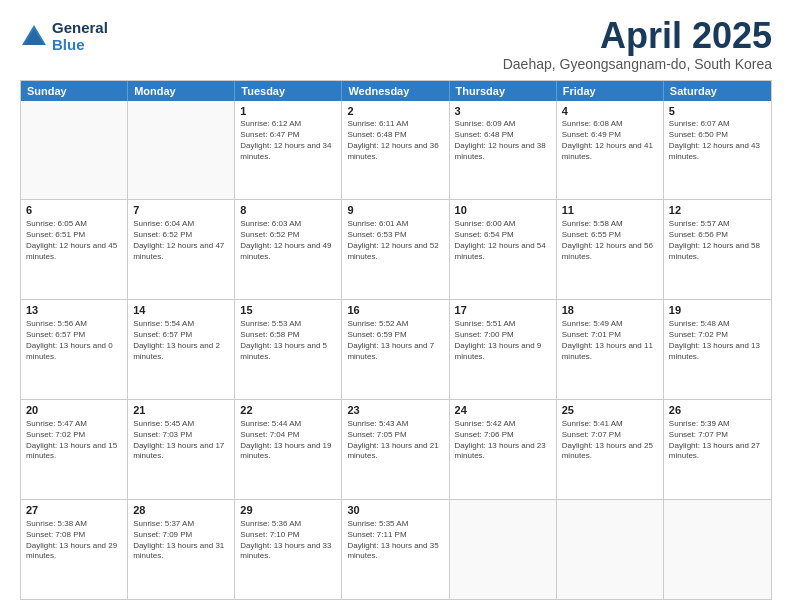 The width and height of the screenshot is (792, 612). What do you see at coordinates (503, 240) in the screenshot?
I see `cell-info: Sunrise: 6:00 AM Sunset: 6:54 PM Dayligh…` at bounding box center [503, 240].